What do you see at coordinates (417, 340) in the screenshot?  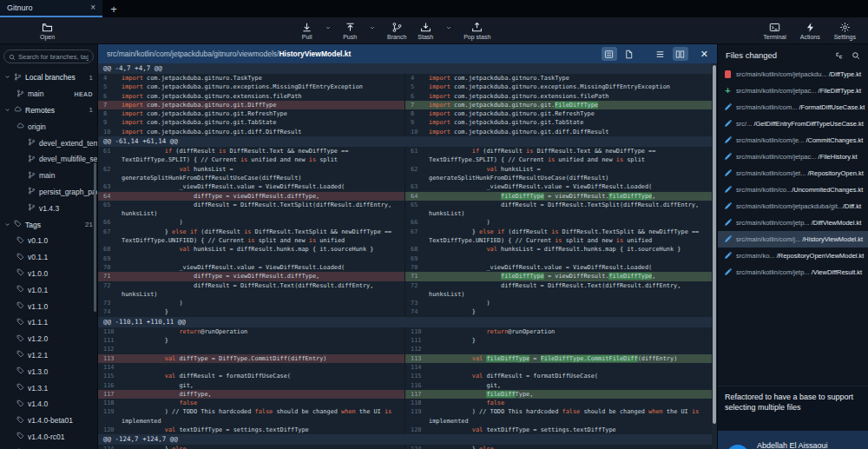 I see `new-line-number: 111` at bounding box center [417, 340].